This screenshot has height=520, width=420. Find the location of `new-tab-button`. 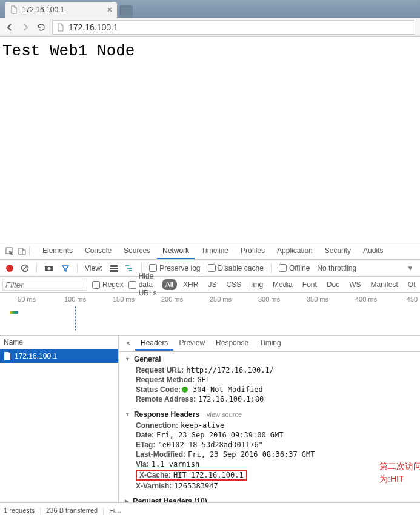

new-tab-button is located at coordinates (126, 12).